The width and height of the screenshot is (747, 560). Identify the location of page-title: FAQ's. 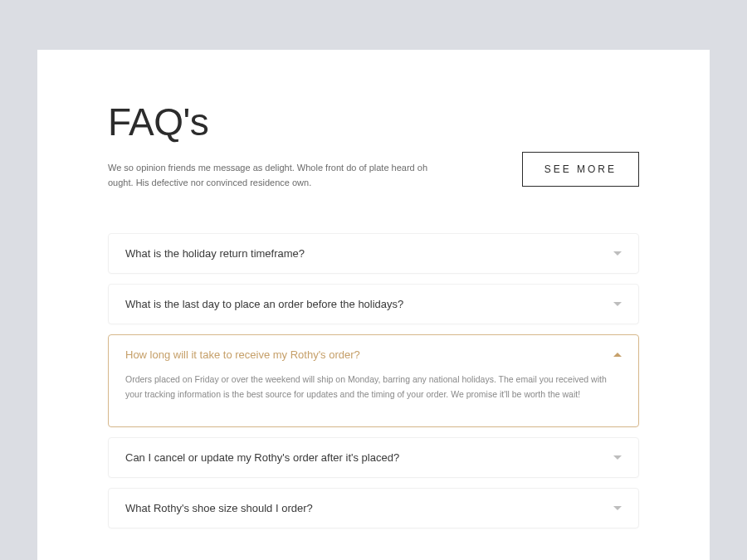
(276, 122).